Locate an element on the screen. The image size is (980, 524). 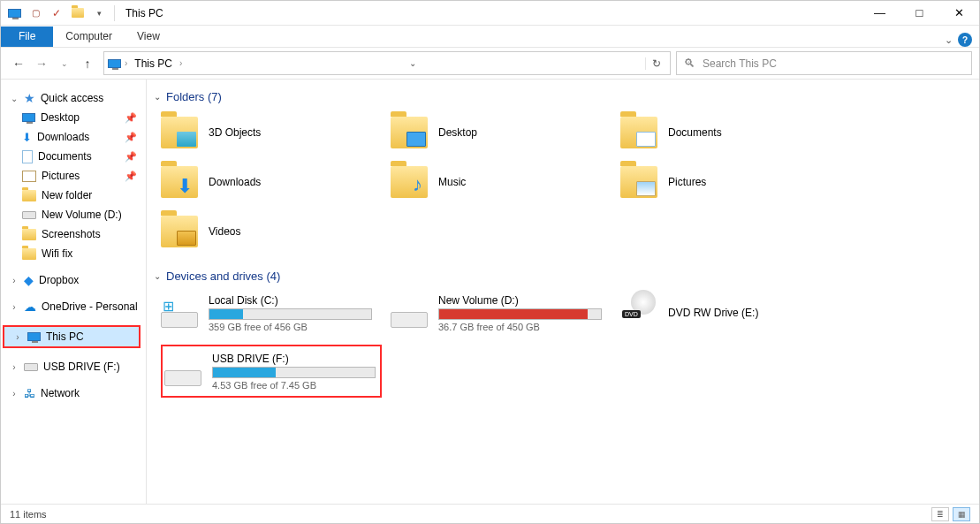
folder-videos: Videos is located at coordinates (271, 232).